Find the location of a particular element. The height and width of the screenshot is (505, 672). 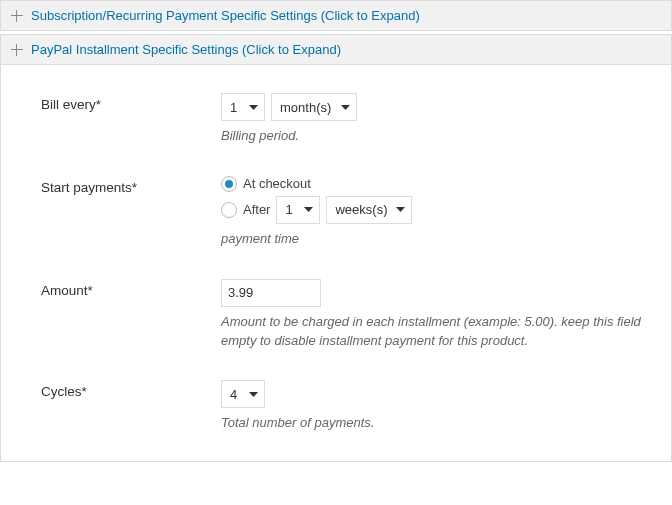

field-start-payments: Start payments* At checkout After 1 week… is located at coordinates (342, 212).